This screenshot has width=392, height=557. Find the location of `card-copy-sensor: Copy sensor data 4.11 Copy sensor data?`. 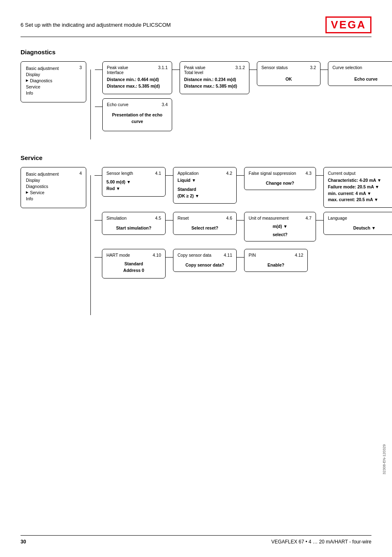

card-copy-sensor: Copy sensor data 4.11 Copy sensor data? is located at coordinates (205, 260).